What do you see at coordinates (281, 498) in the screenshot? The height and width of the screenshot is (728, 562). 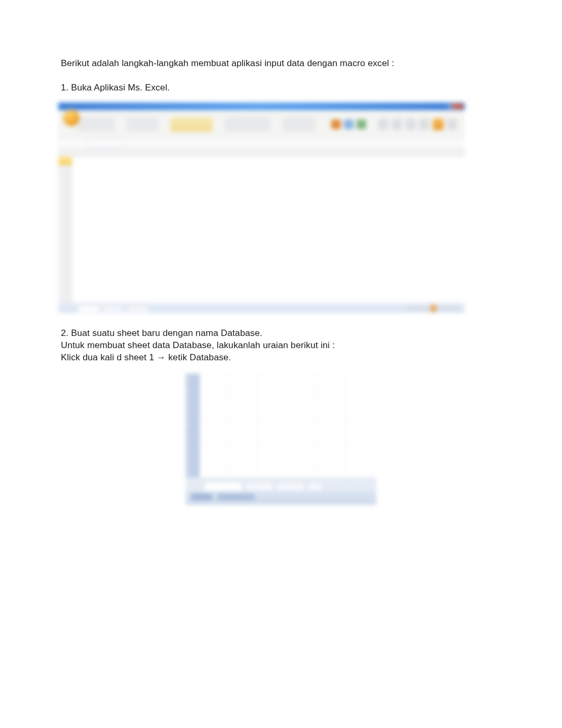 I see `status-bar` at bounding box center [281, 498].